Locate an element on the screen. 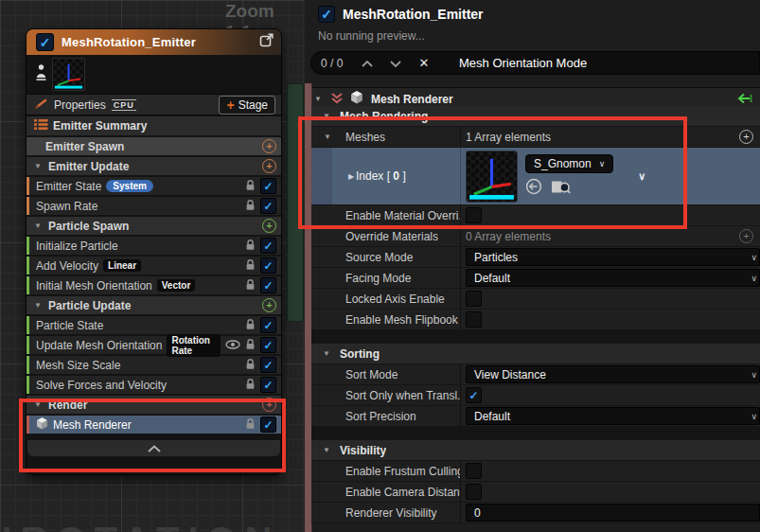  search-close-icon: ✕ is located at coordinates (424, 62).